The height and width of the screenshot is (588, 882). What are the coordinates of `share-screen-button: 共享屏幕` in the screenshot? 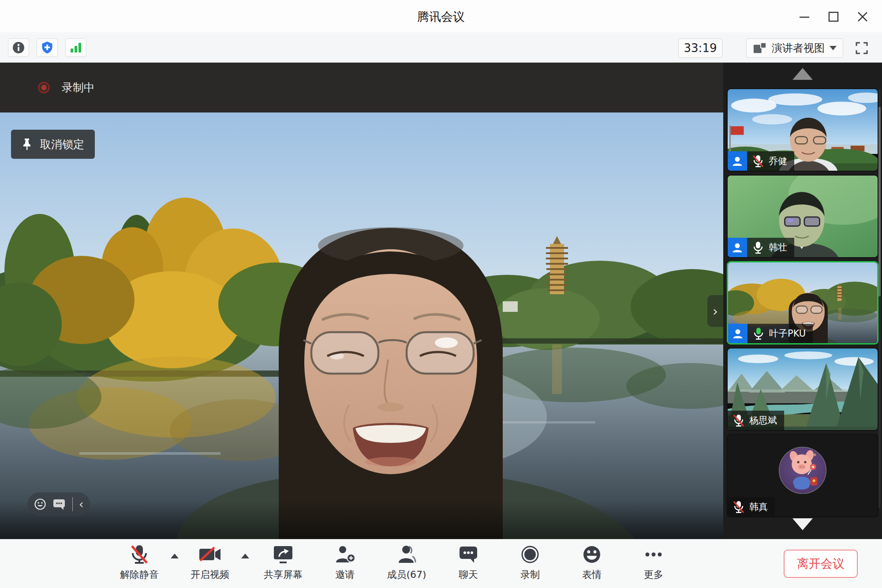 It's located at (283, 560).